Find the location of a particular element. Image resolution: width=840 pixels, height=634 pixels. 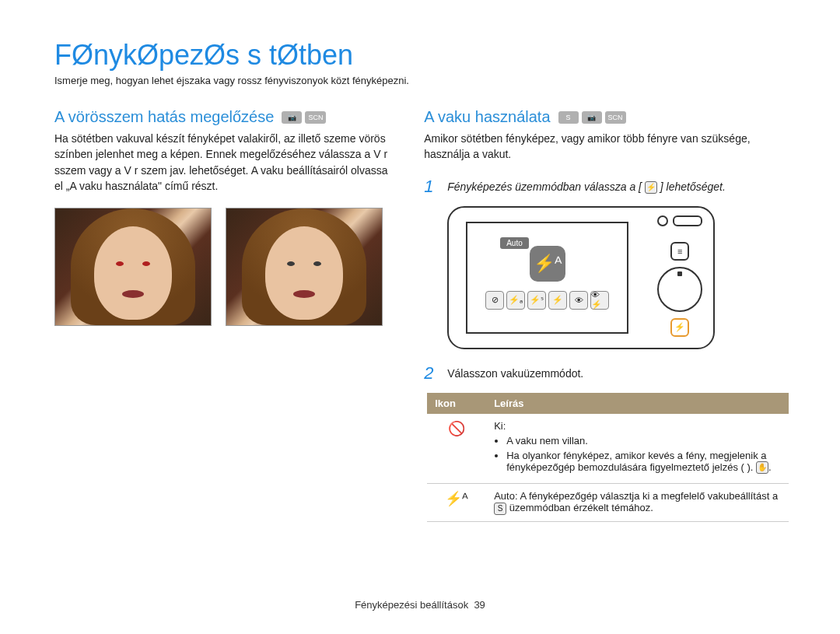

flash-on-icon: ⚡ is located at coordinates (558, 300).